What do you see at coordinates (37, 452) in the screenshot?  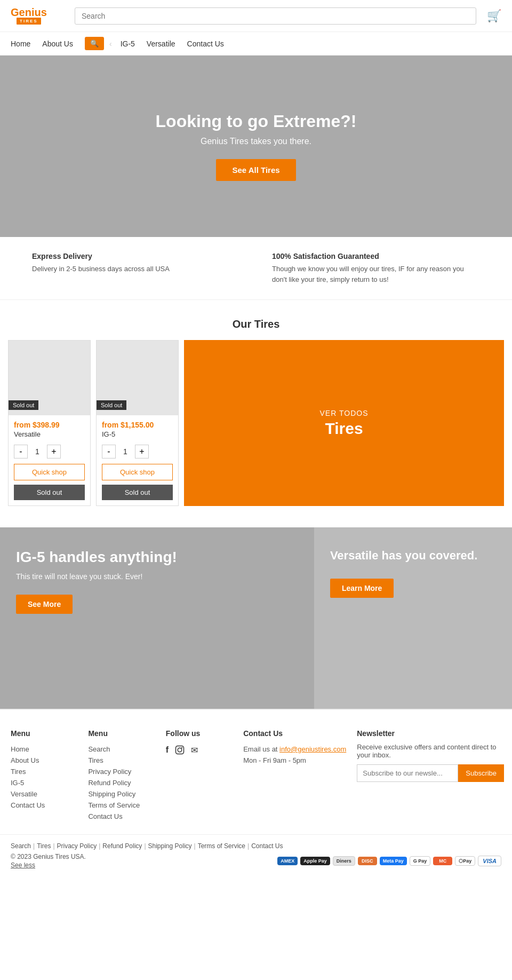 I see `qty-val-1: 1` at bounding box center [37, 452].